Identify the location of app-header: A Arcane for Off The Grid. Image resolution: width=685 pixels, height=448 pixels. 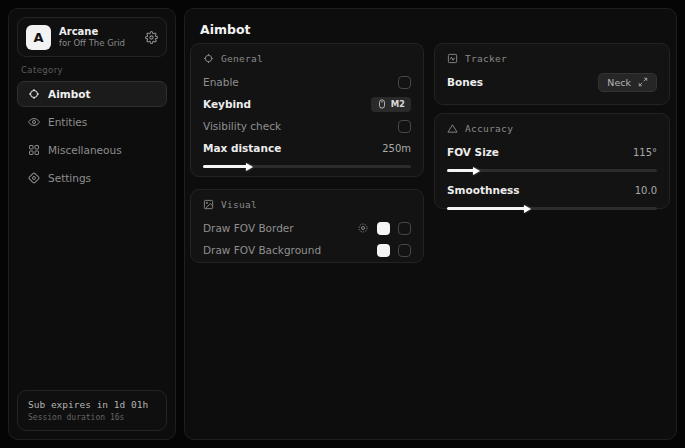
(92, 37).